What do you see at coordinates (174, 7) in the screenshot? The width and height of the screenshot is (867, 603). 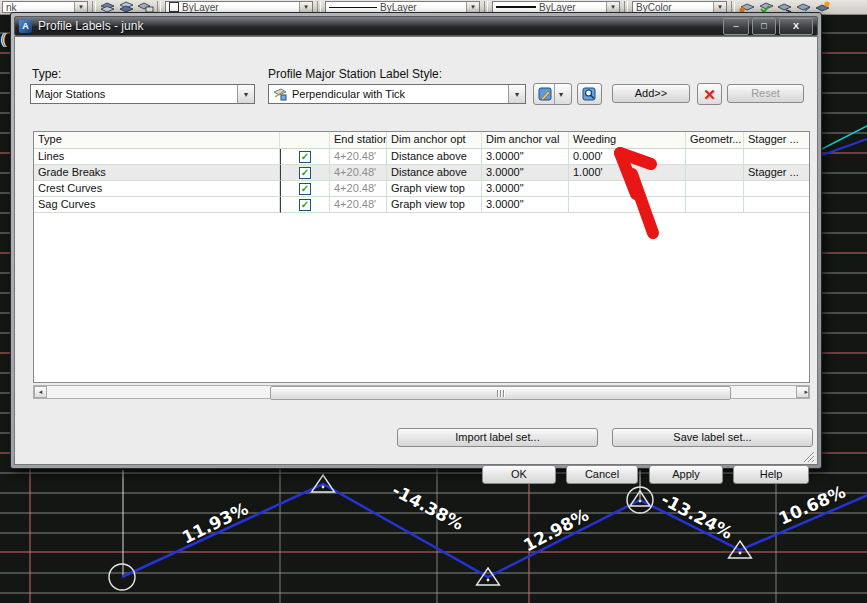 I see `color-swatch-icon` at bounding box center [174, 7].